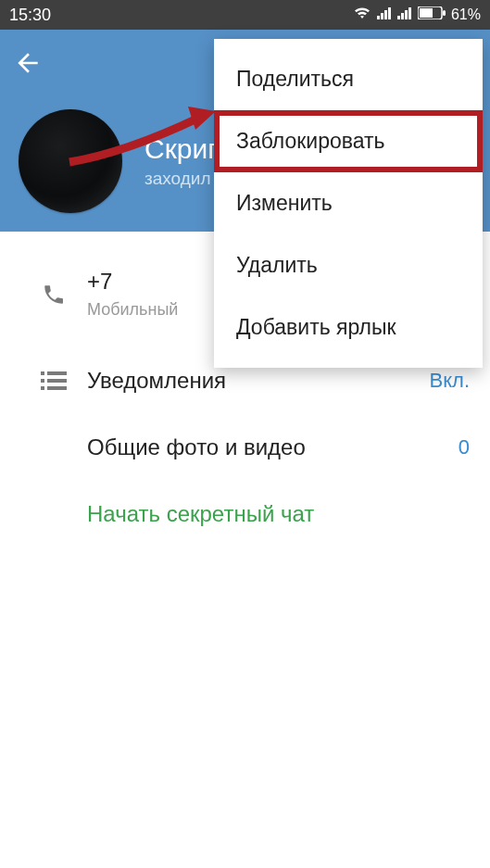 This screenshot has width=490, height=868. What do you see at coordinates (384, 15) in the screenshot?
I see `signal-icon` at bounding box center [384, 15].